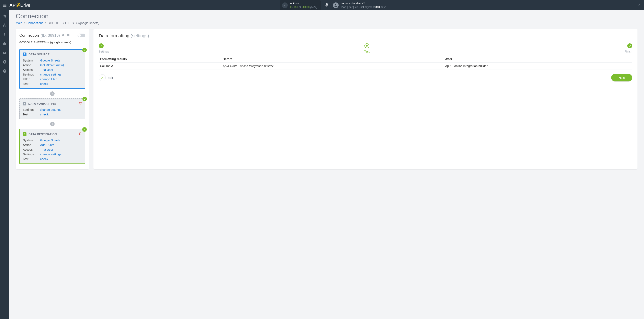  Describe the element at coordinates (160, 59) in the screenshot. I see `th-results: Formatting results` at that location.